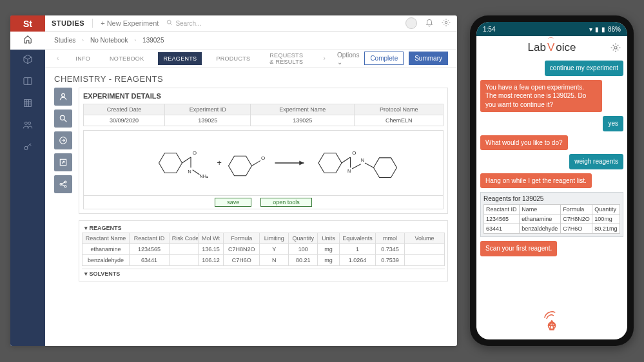 Image resolution: width=644 pixels, height=362 pixels. What do you see at coordinates (251, 41) in the screenshot?
I see `breadcrumb: Studies › No Notebook › 139025` at bounding box center [251, 41].